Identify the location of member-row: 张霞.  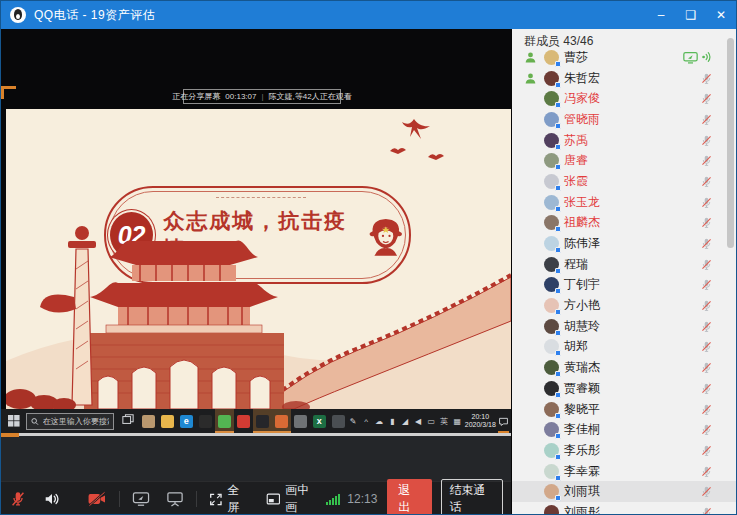
(624, 182).